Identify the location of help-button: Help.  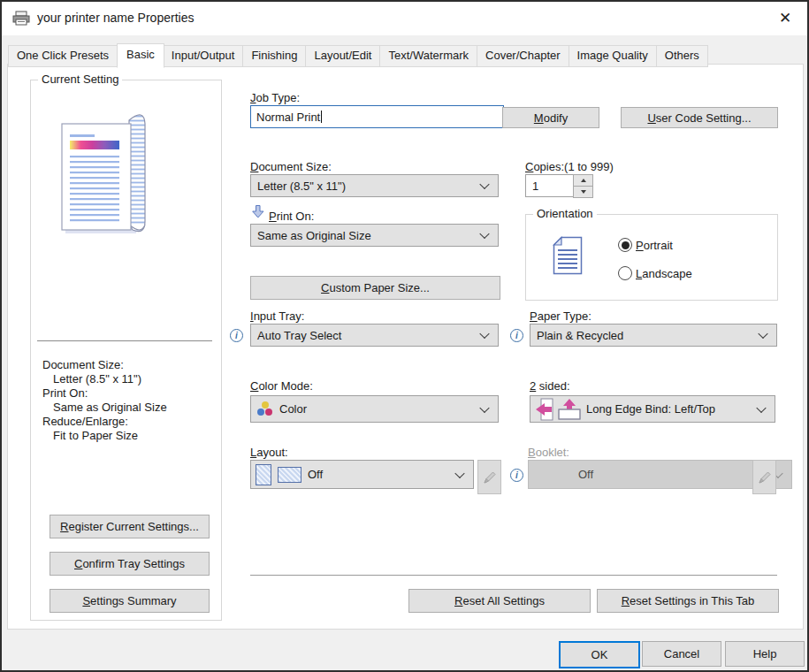
(765, 654).